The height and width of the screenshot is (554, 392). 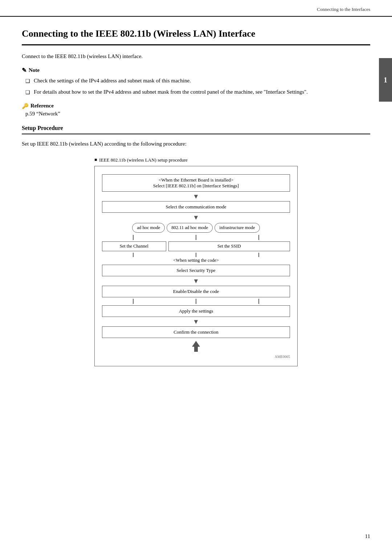 What do you see at coordinates (196, 70) in the screenshot?
I see `note-title: ✎ Note` at bounding box center [196, 70].